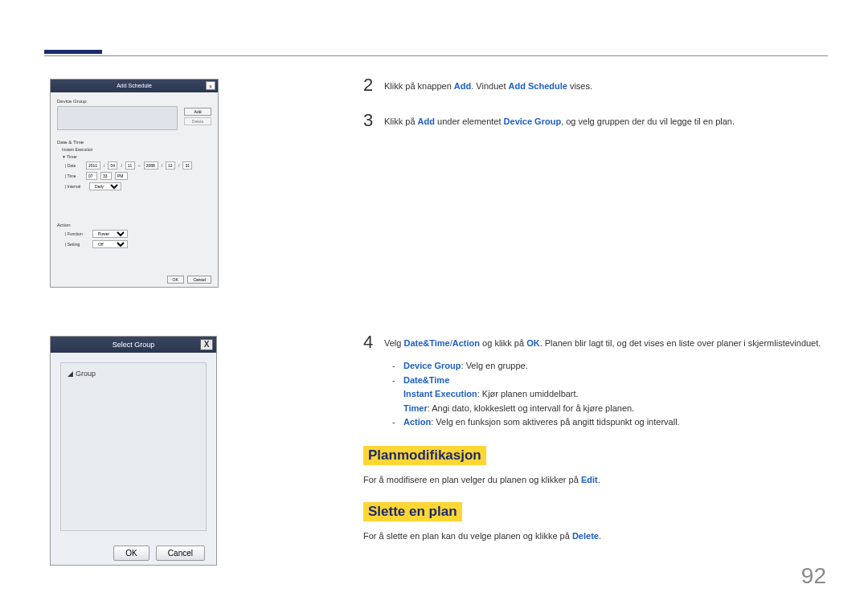  What do you see at coordinates (134, 183) in the screenshot?
I see `add-schedule-screenshot: Add Schedule x Device Group Add Delete D…` at bounding box center [134, 183].